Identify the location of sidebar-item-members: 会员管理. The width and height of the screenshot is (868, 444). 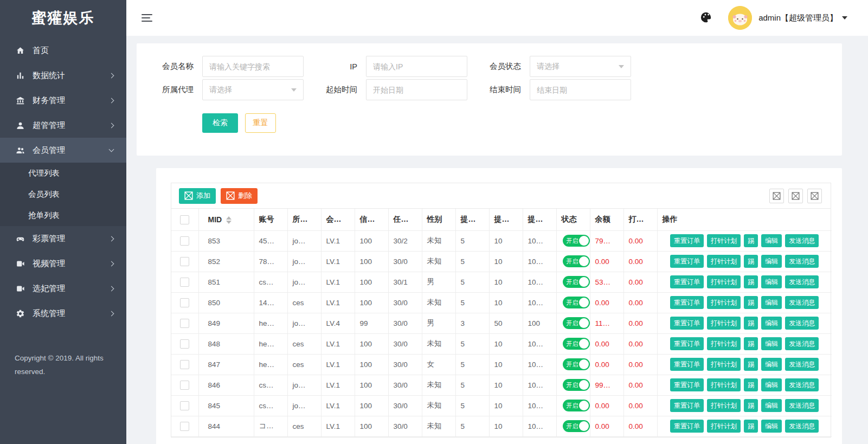
(63, 150).